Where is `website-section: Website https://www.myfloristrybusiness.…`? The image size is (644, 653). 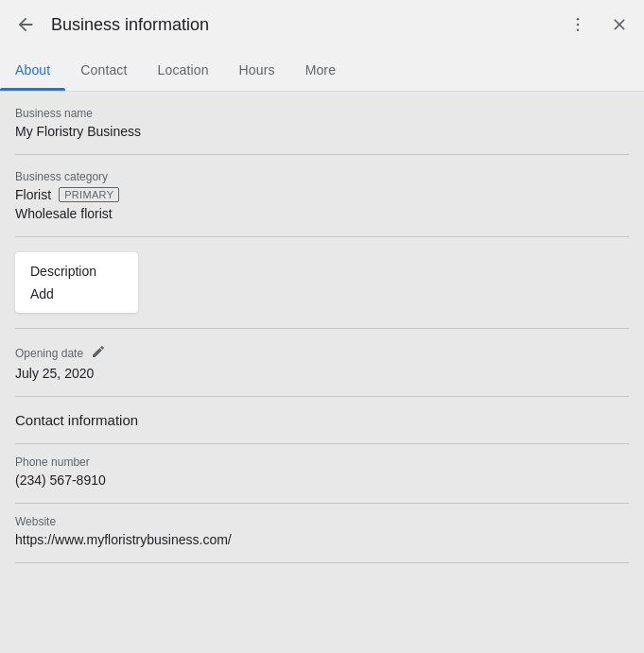
website-section: Website https://www.myfloristrybusiness.… is located at coordinates (322, 533).